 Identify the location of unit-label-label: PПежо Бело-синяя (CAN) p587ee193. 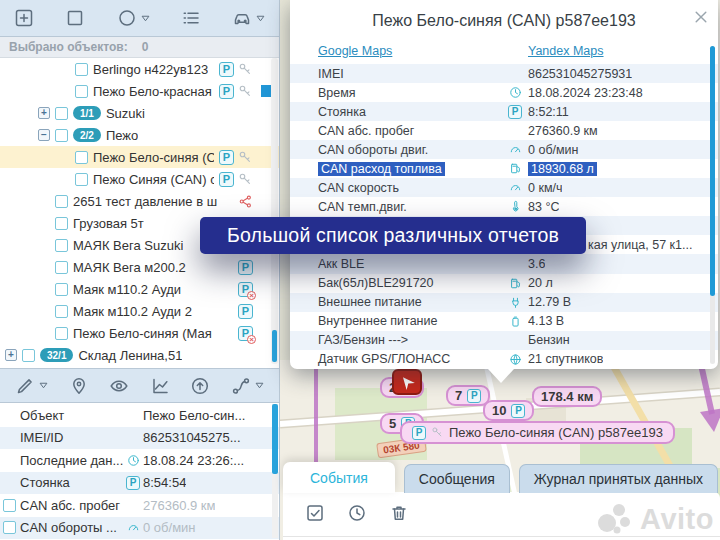
(538, 432).